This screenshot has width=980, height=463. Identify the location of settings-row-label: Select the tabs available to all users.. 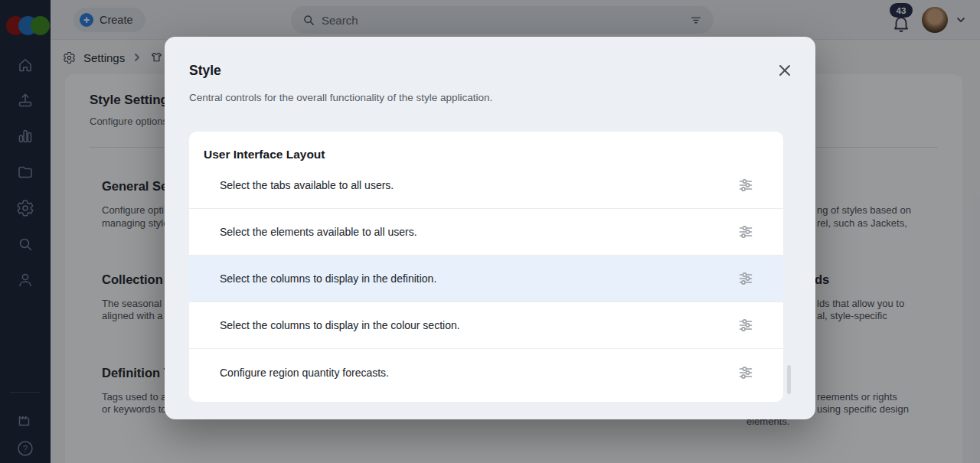
(479, 185).